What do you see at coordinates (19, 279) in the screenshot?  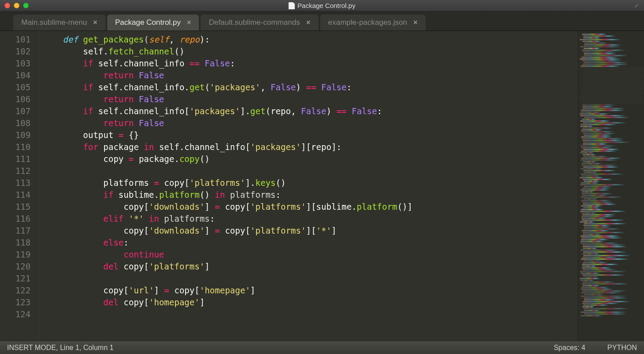 I see `line-number: 121` at bounding box center [19, 279].